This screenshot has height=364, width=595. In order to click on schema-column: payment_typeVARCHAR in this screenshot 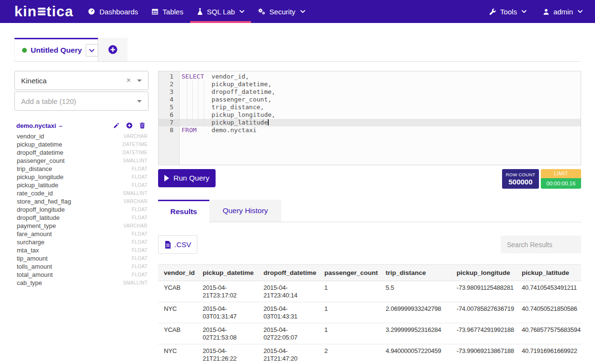, I will do `click(81, 226)`.